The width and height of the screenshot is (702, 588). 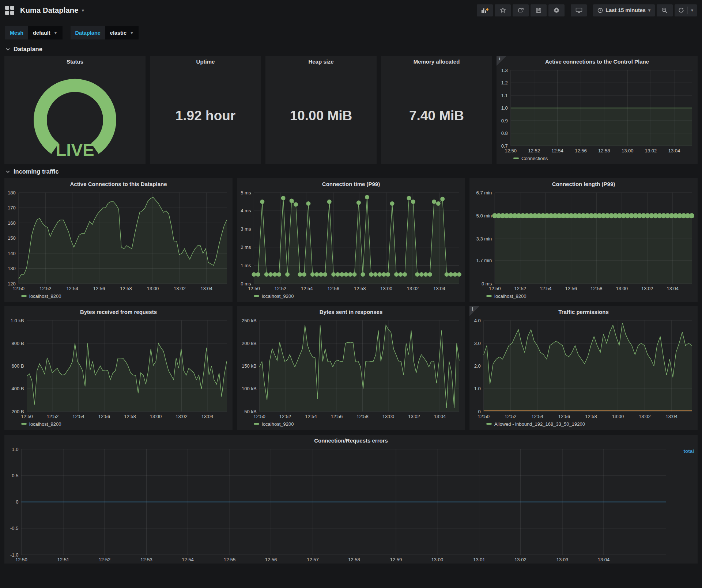 I want to click on save-button, so click(x=539, y=10).